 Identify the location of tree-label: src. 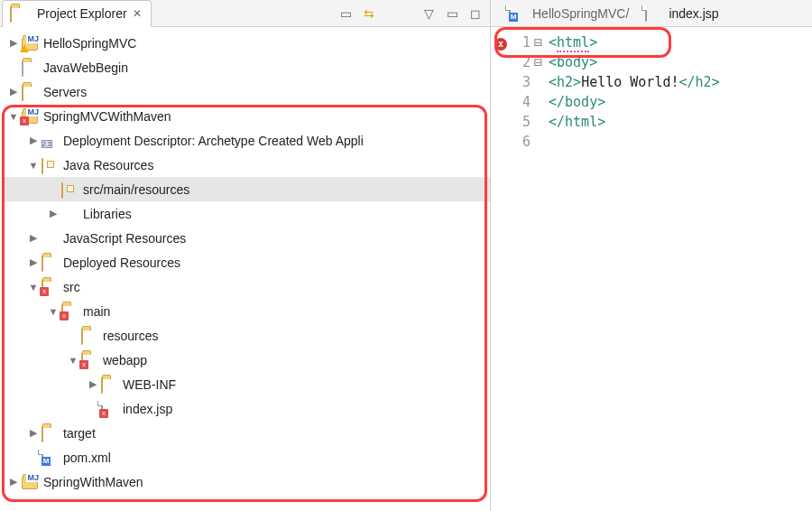
(72, 287).